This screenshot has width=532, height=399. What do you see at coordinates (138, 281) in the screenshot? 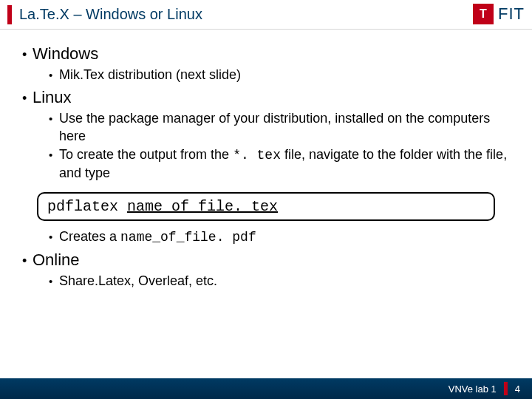
I see `subbullet-text: Share.Latex, Overleaf, etc.` at bounding box center [138, 281].